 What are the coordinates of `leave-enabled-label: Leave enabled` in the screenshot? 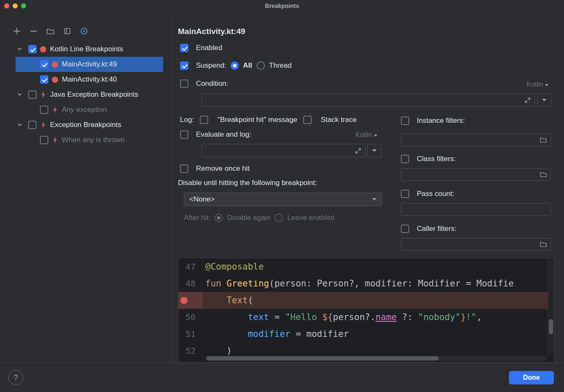 It's located at (311, 218).